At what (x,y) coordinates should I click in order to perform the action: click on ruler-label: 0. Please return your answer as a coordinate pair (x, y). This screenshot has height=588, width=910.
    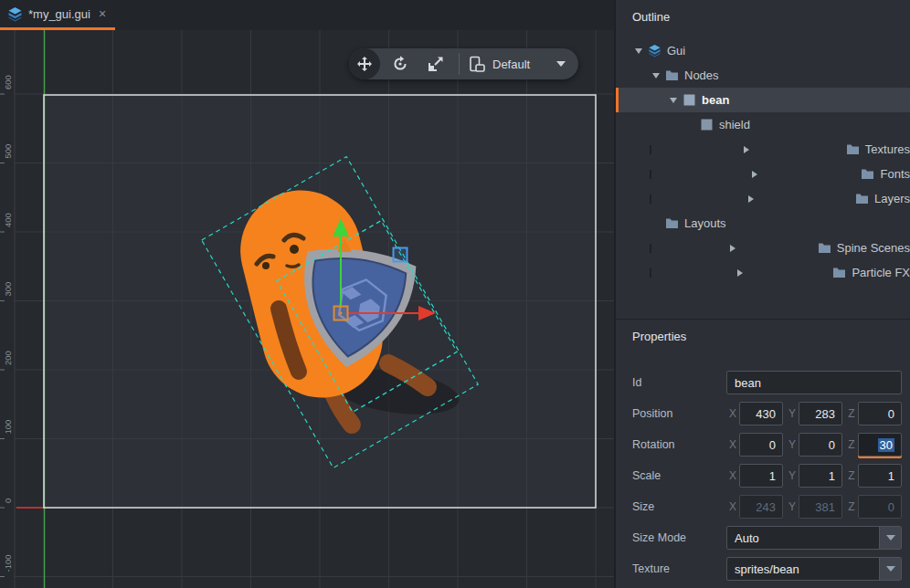
    Looking at the image, I should click on (7, 500).